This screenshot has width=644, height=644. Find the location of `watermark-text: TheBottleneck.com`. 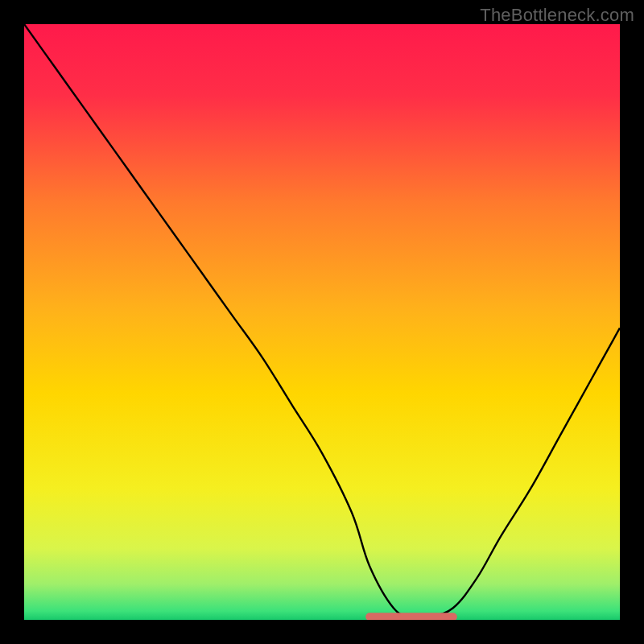

watermark-text: TheBottleneck.com is located at coordinates (557, 15).